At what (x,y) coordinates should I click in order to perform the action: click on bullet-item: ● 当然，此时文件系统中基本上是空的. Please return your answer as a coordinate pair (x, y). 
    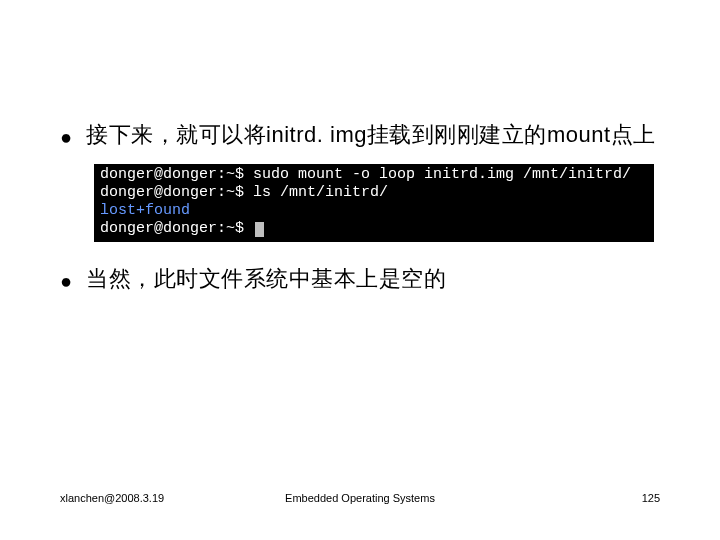
    Looking at the image, I should click on (360, 280).